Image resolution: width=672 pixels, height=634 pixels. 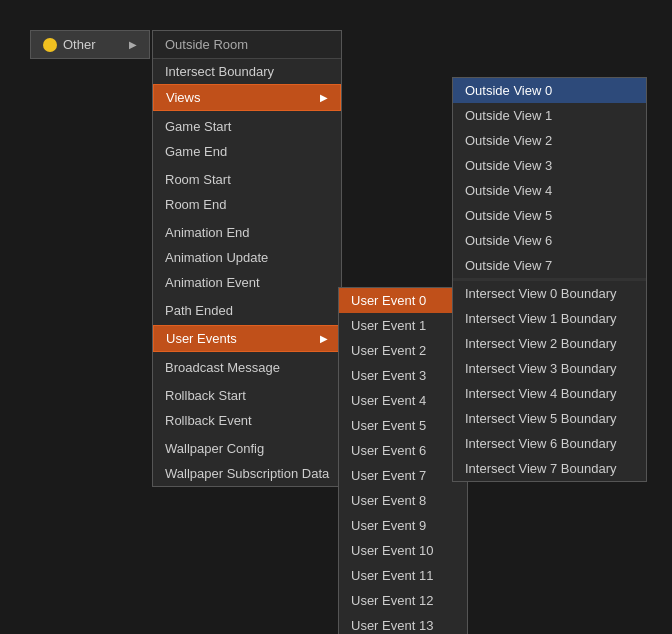 I want to click on game-start-item: Game Start, so click(x=247, y=126).